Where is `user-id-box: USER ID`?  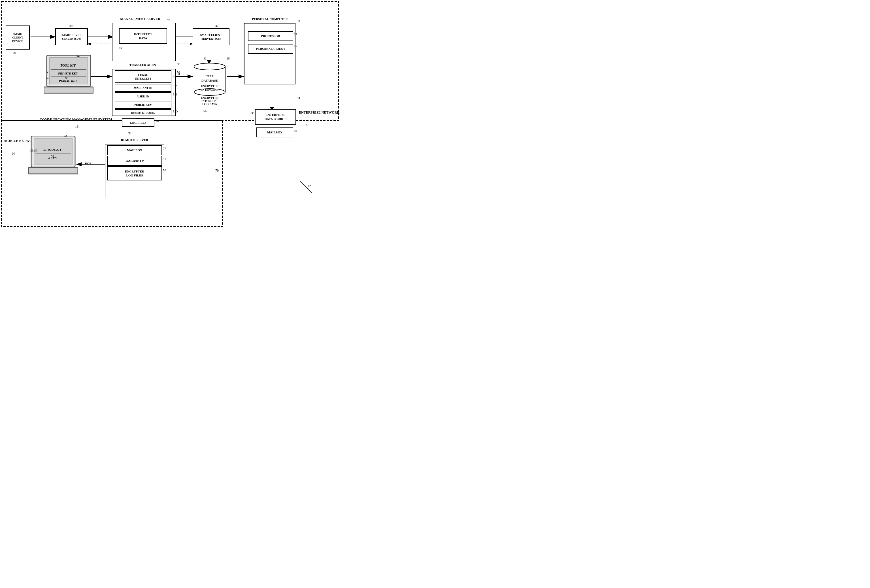
user-id-box: USER ID is located at coordinates (143, 97).